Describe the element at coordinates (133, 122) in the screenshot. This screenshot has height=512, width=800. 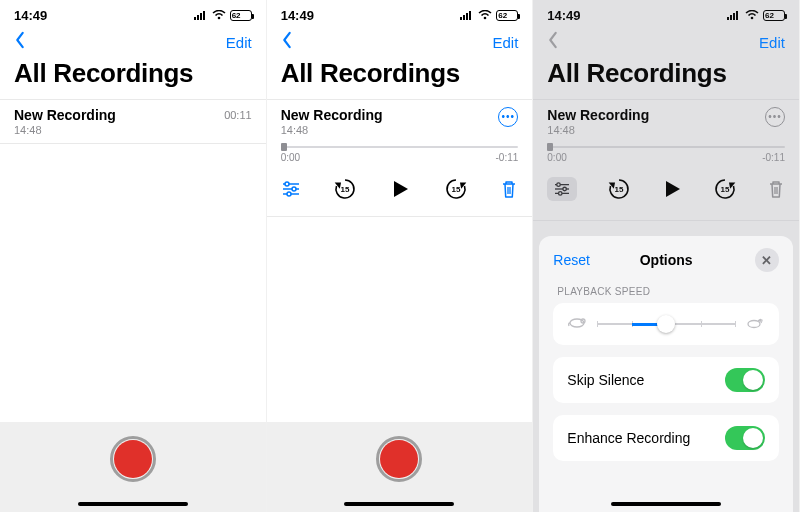
I see `recording-row: New Recording 14:48 00:11` at that location.